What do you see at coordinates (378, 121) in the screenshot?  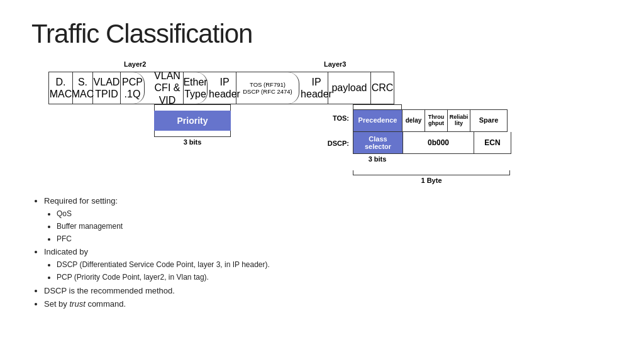 I see `tos-prec: Precedence` at bounding box center [378, 121].